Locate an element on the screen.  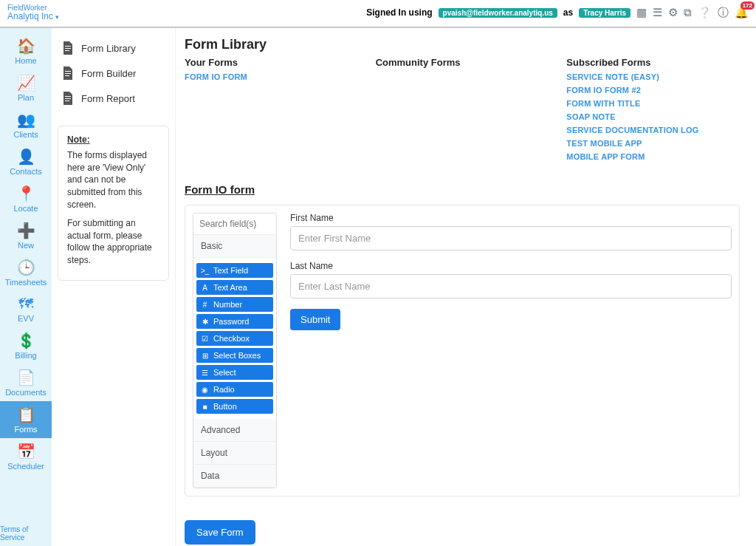
form-link: FORM IO FORM #2 is located at coordinates (653, 90).